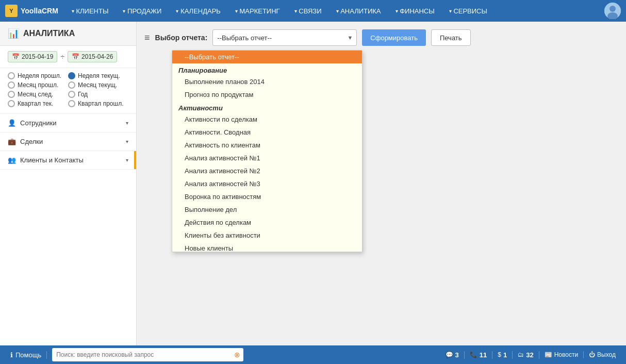 The image size is (626, 364). Describe the element at coordinates (267, 57) in the screenshot. I see `dropdown-item-placeholder: --Выбрать отчет--` at that location.